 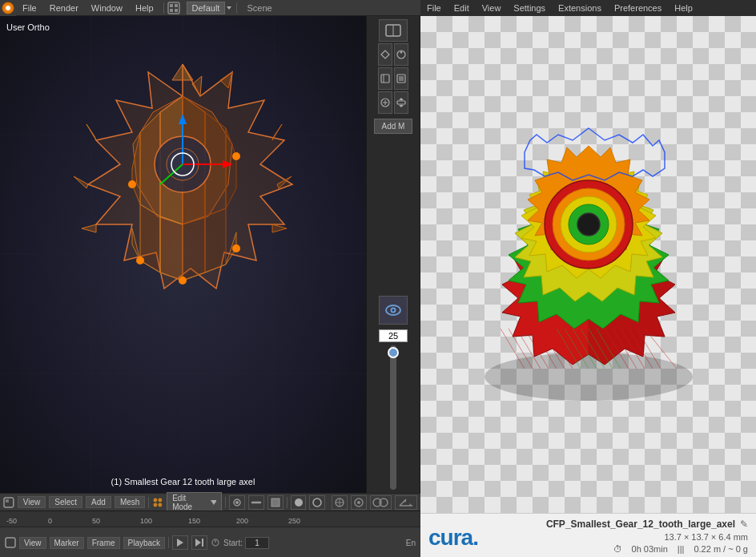 What do you see at coordinates (461, 8) in the screenshot?
I see `cura-menu-edit: Edit` at bounding box center [461, 8].